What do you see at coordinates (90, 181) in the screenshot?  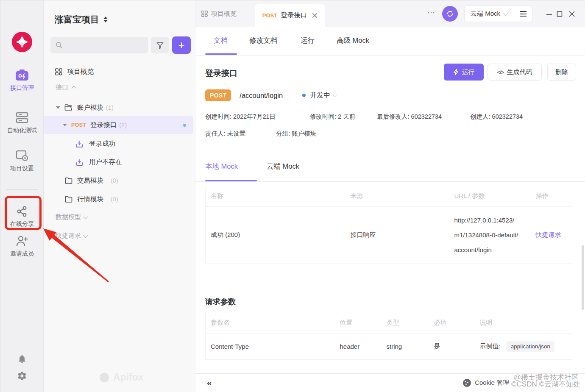 I see `folder-name: 交易模块` at bounding box center [90, 181].